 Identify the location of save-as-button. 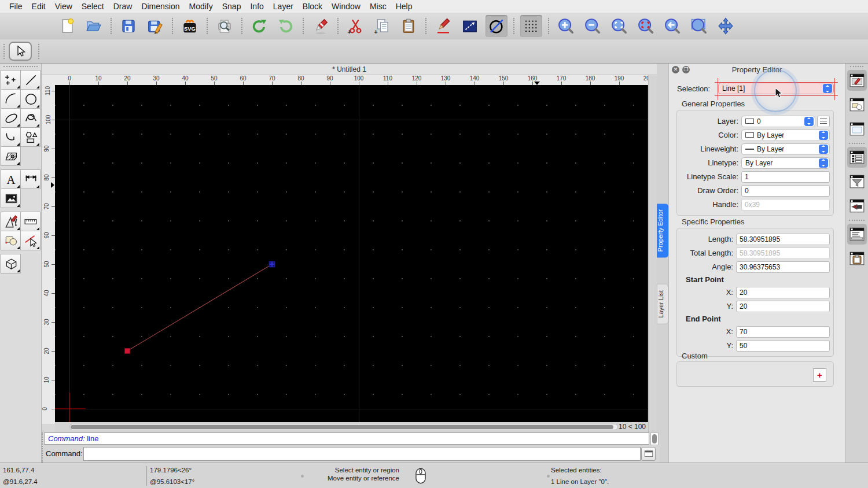
(155, 26).